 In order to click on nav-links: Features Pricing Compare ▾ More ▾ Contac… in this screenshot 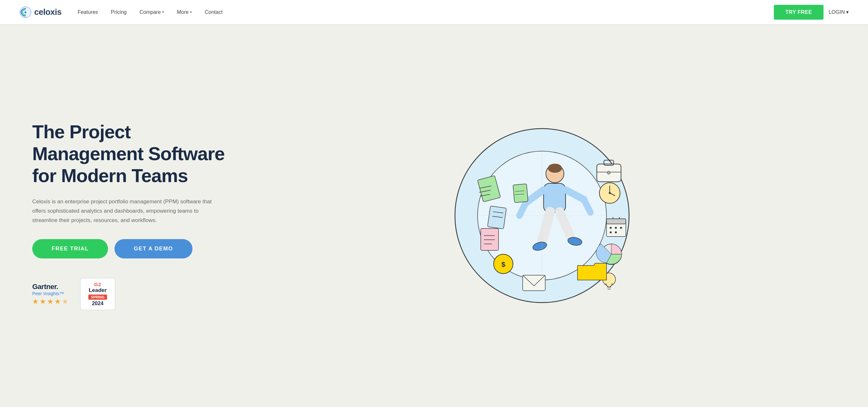, I will do `click(150, 12)`.